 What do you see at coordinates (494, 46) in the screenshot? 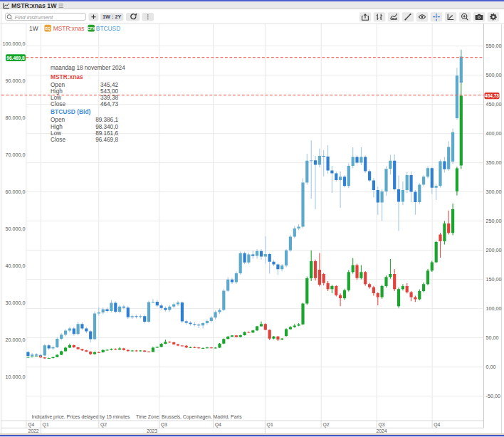
I see `svg-text: 550,00` at bounding box center [494, 46].